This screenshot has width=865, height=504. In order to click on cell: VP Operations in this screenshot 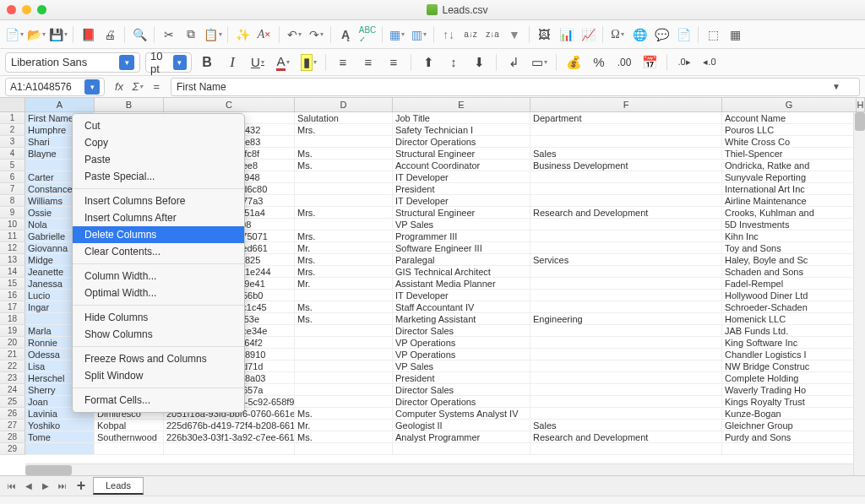, I will do `click(461, 355)`.